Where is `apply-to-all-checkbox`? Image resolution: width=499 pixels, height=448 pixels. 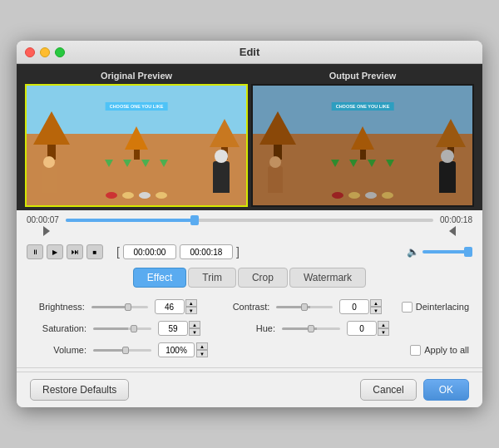 apply-to-all-checkbox is located at coordinates (416, 351).